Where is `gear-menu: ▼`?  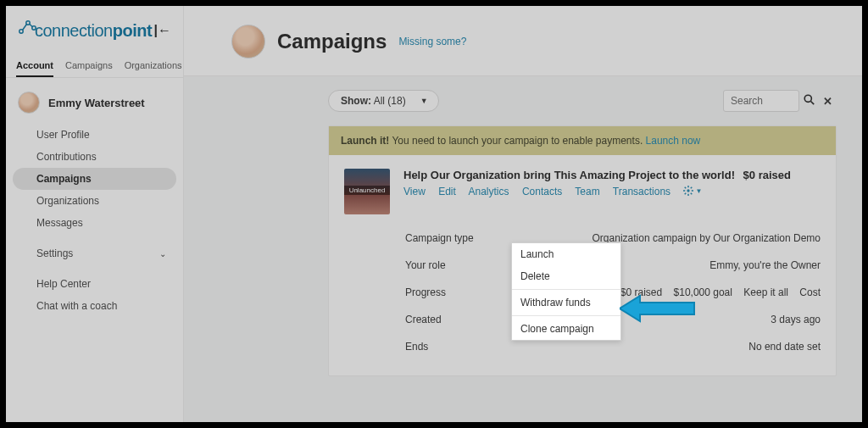 gear-menu: ▼ is located at coordinates (693, 191).